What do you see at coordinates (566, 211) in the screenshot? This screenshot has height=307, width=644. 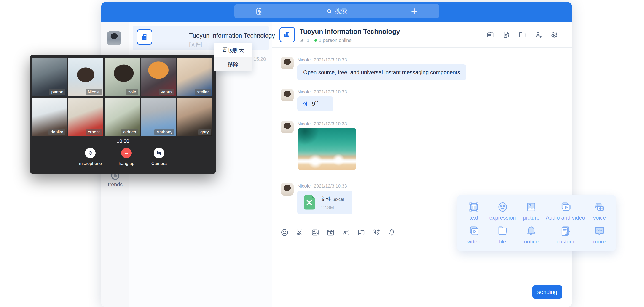 I see `feature-item-audio-video: Audio and video` at bounding box center [566, 211].